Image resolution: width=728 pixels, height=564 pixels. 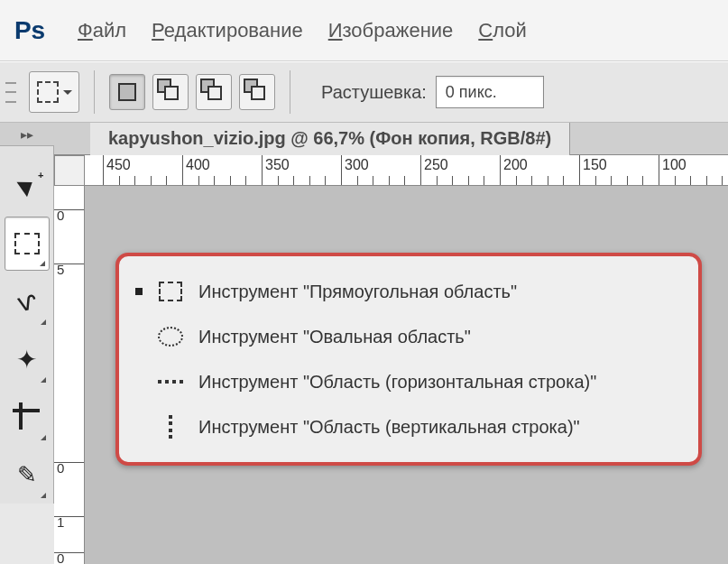 I want to click on ruler-origin, so click(x=69, y=171).